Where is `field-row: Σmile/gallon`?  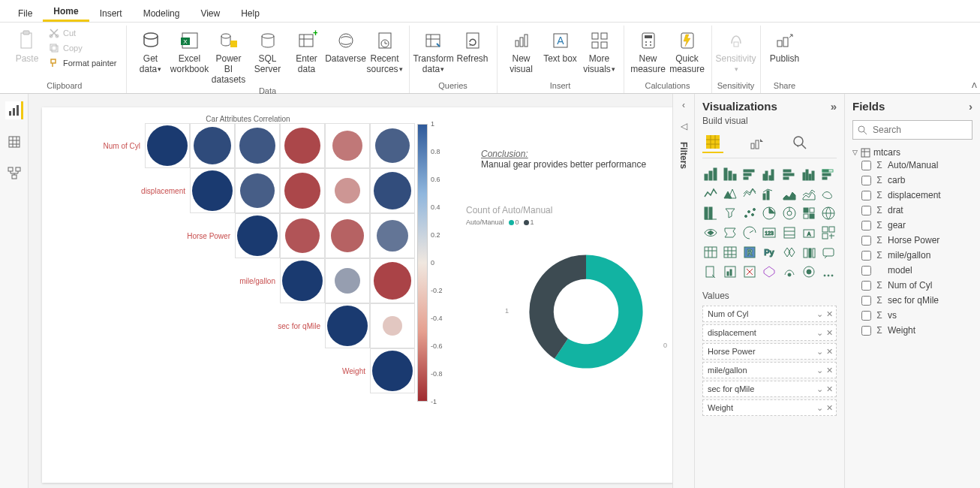 field-row: Σmile/gallon is located at coordinates (912, 255).